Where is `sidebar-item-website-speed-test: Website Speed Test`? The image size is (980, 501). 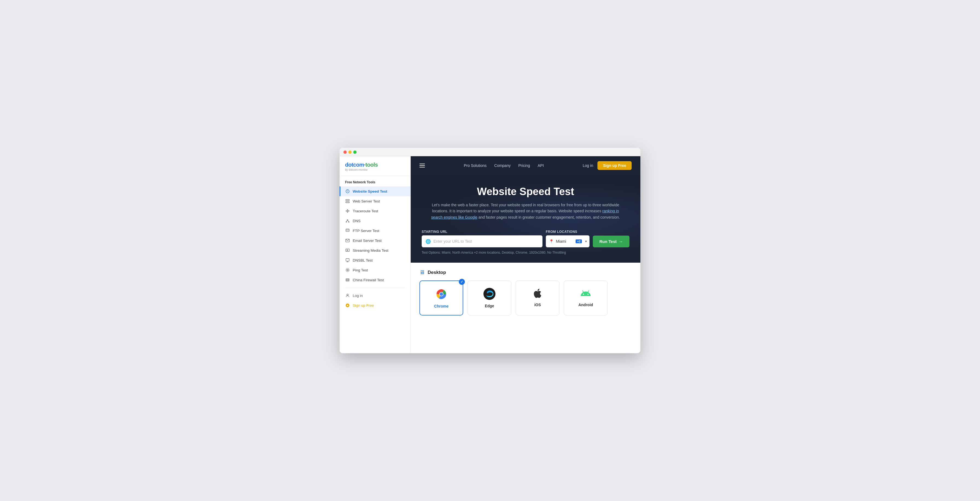
sidebar-item-website-speed-test: Website Speed Test is located at coordinates (375, 191).